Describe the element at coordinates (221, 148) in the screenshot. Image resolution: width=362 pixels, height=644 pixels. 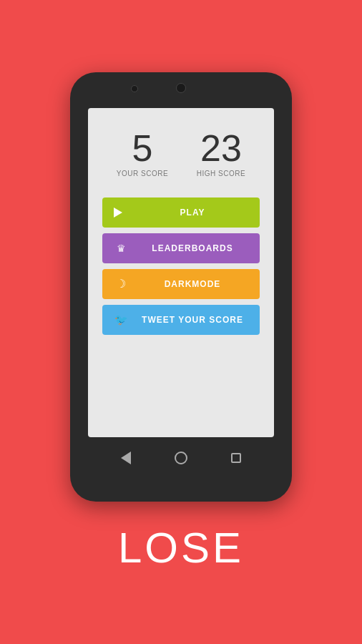
I see `high-score-value: 23` at that location.